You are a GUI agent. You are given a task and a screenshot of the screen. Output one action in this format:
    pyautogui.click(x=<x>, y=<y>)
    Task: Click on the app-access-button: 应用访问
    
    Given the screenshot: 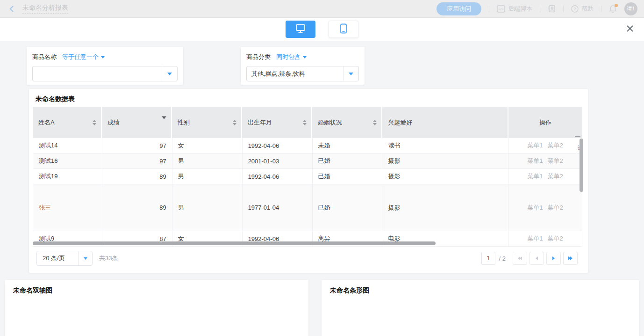 What is the action you would take?
    pyautogui.click(x=459, y=9)
    